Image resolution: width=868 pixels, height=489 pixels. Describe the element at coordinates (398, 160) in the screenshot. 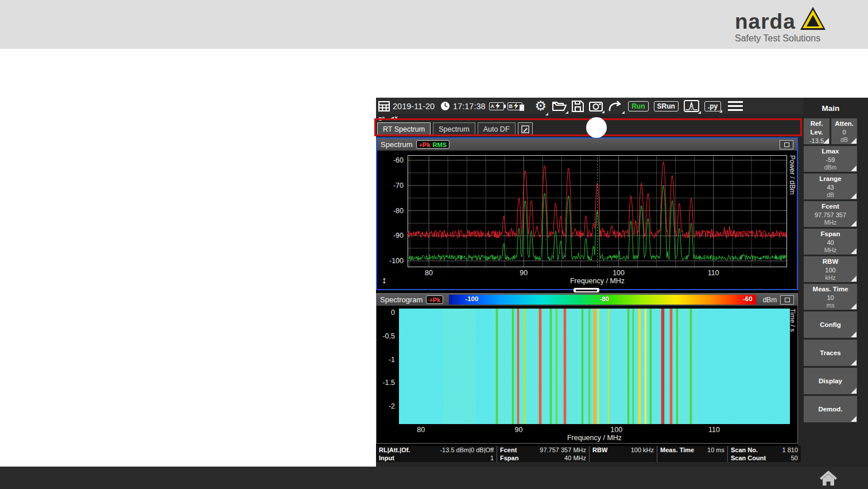

I see `spectrum-y-tick-label: -60` at that location.